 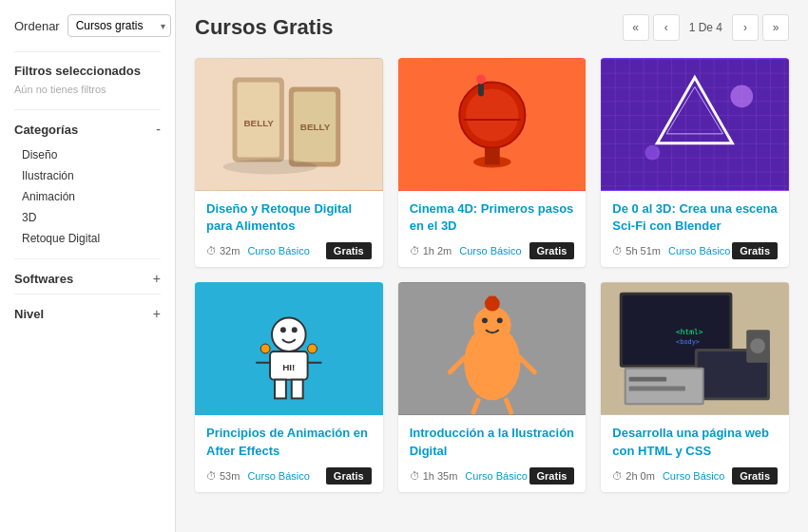 What do you see at coordinates (492, 162) in the screenshot?
I see `course-card-2: Cinema 4D: Primeros pasos en el 3D ⏱ 1h …` at bounding box center [492, 162].